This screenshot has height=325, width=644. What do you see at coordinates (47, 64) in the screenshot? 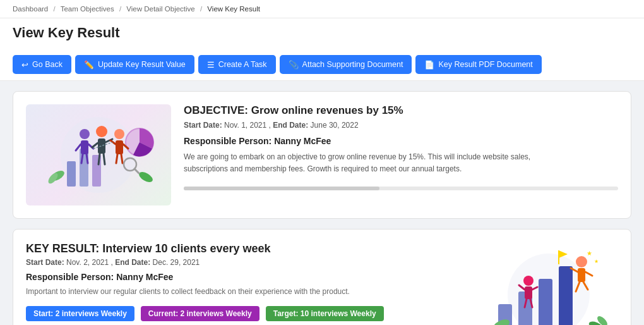
I see `go-back-label: Go Back` at bounding box center [47, 64].